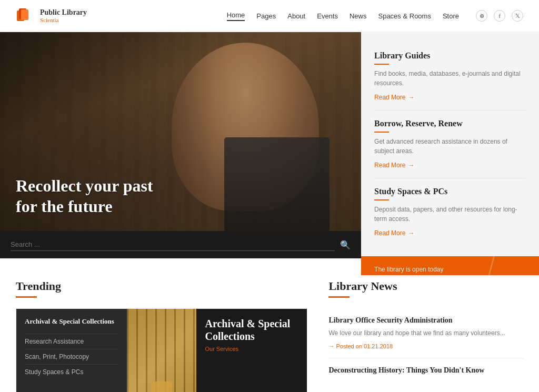 Image resolution: width=539 pixels, height=392 pixels. Describe the element at coordinates (339, 297) in the screenshot. I see `news-divider` at that location.